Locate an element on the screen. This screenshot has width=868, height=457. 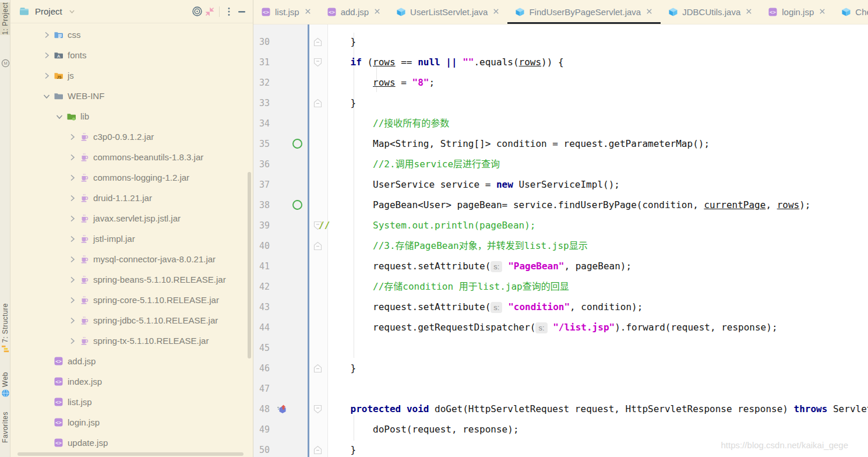
code-line-text: doPost(request, response); is located at coordinates (424, 429).